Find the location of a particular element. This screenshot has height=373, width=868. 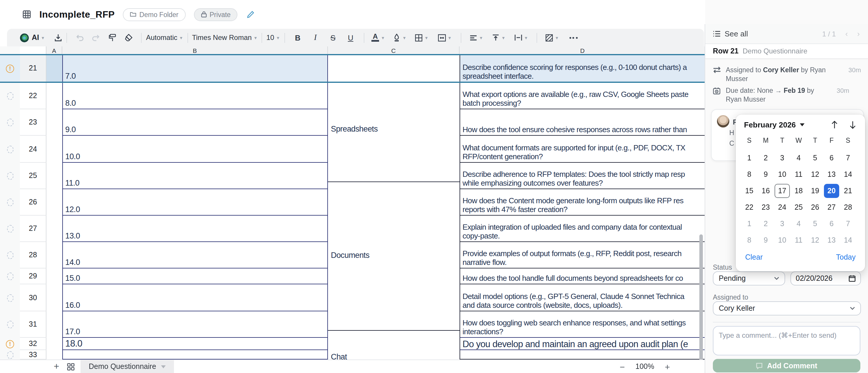

column-header-c: C is located at coordinates (394, 51).